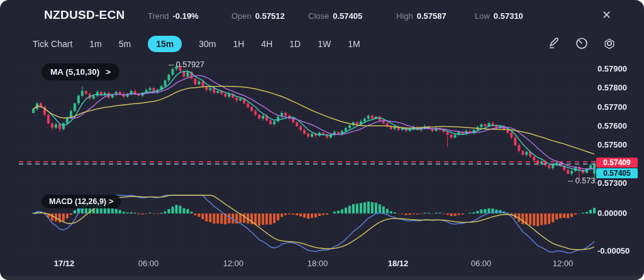 The height and width of the screenshot is (280, 644). Describe the element at coordinates (325, 44) in the screenshot. I see `tab-1w: 1W` at that location.